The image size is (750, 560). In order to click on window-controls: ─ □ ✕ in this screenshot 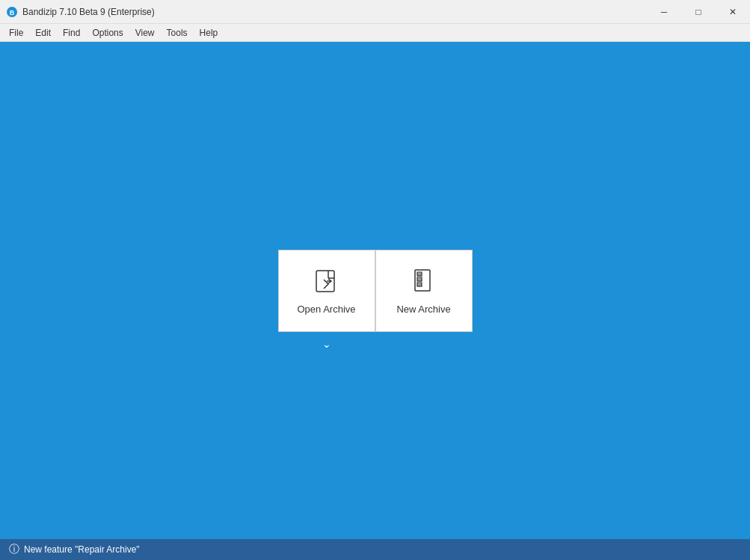, I will do `click(698, 12)`.